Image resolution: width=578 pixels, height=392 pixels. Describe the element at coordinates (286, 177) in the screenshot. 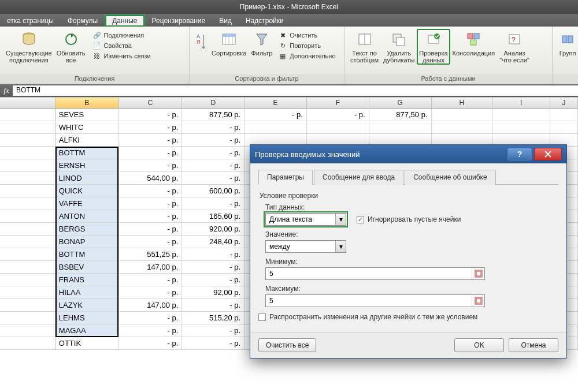

I see `tab-parameters: Параметры` at that location.